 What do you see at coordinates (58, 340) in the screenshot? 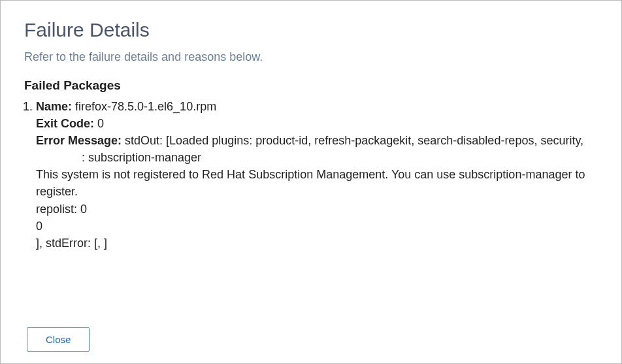
I see `close-button: Close` at bounding box center [58, 340].